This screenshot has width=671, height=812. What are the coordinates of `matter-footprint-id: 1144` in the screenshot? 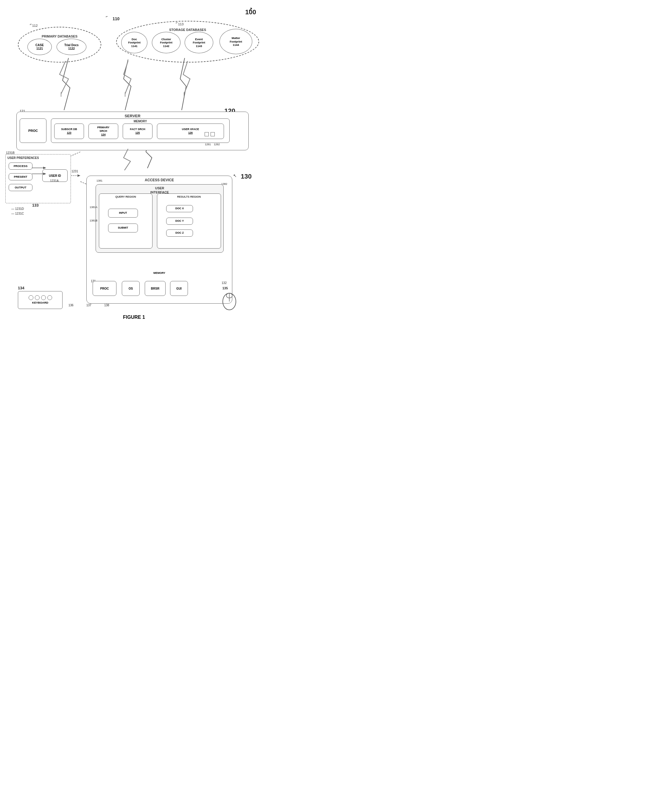 It's located at (236, 45).